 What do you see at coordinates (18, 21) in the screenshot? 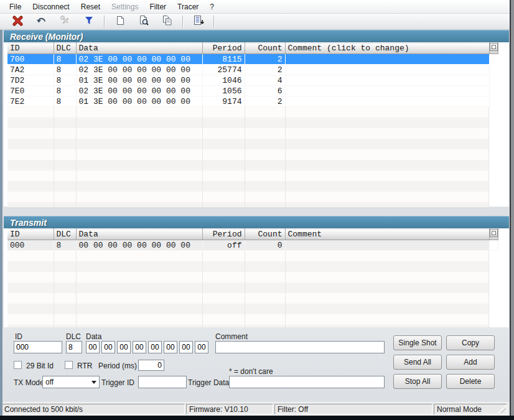
I see `disconnect-icon` at bounding box center [18, 21].